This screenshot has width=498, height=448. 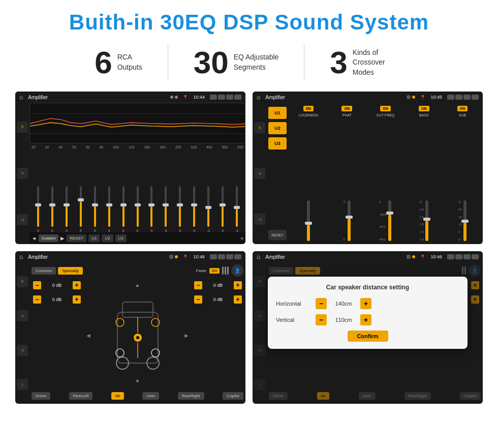 I want to click on sub-slider: G20151050, so click(x=462, y=180).